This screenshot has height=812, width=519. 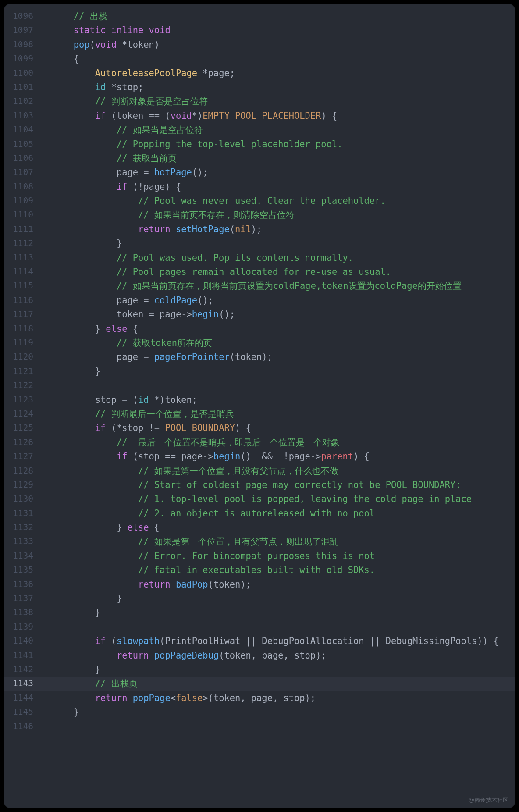 I want to click on code-line: 1100 AutoreleasePoolPage *page;, so click(x=260, y=74).